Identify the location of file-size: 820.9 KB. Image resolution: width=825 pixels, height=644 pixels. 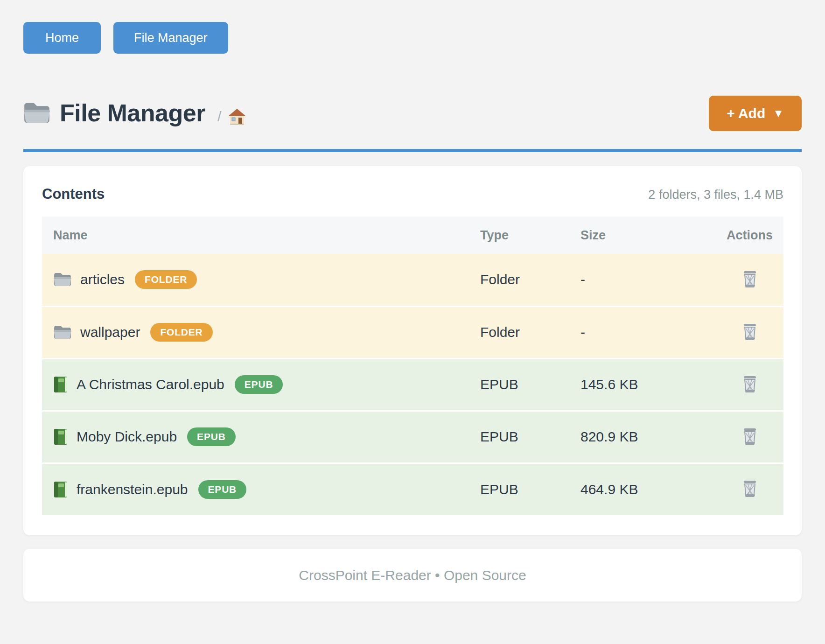
(648, 437).